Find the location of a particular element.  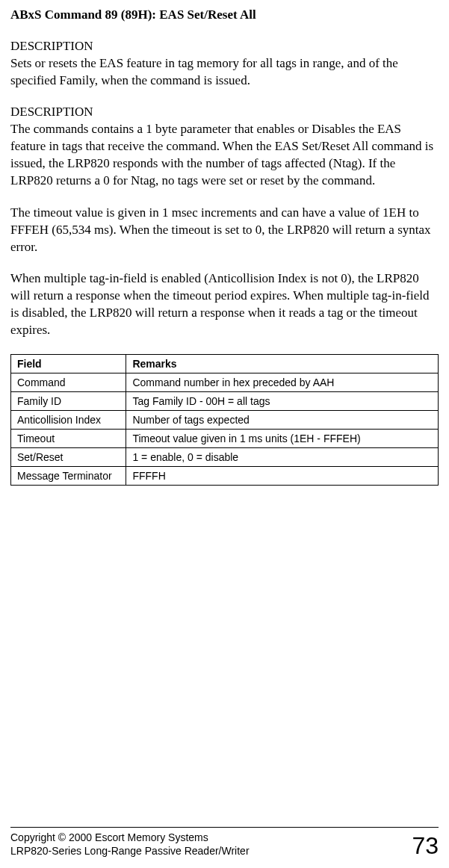

body-paragraph: Sets or resets the EAS feature in tag me… is located at coordinates (224, 72).